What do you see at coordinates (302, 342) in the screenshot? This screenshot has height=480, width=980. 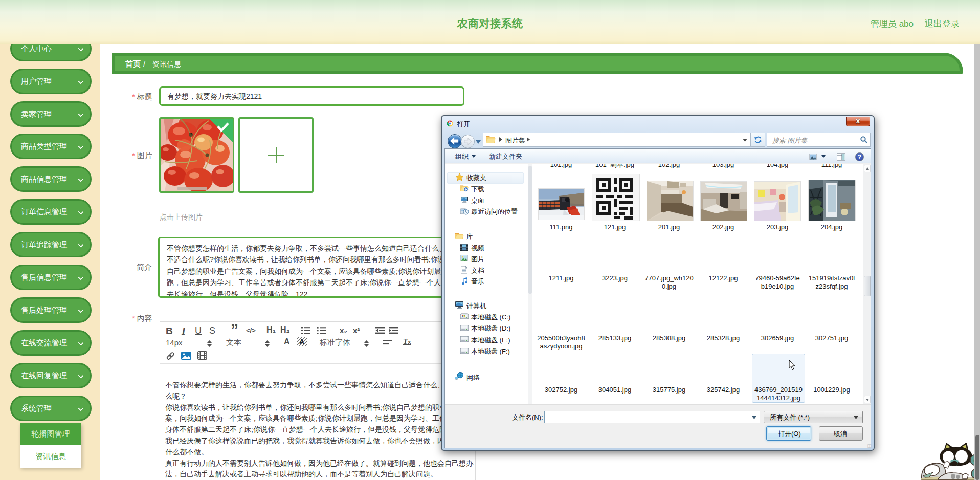 I see `svg-text: A` at bounding box center [302, 342].